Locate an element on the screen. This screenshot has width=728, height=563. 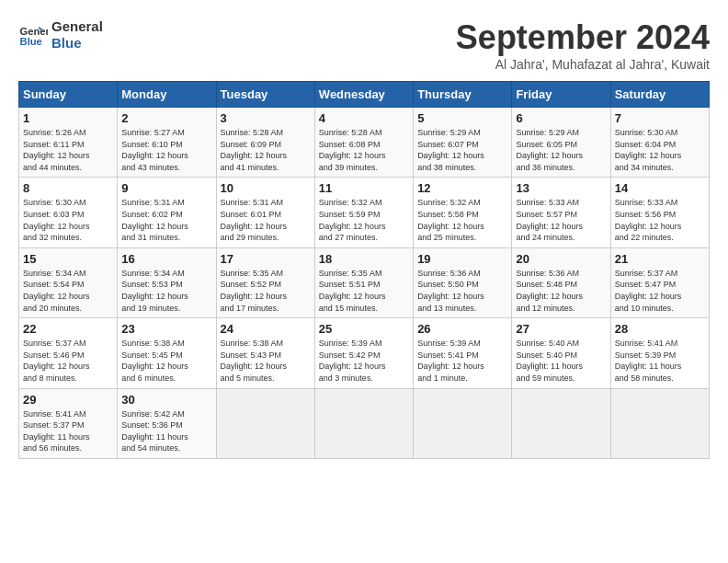
calendar-cell: 10Sunrise: 5:31 AMSunset: 6:01 PMDayligh… is located at coordinates (265, 213).